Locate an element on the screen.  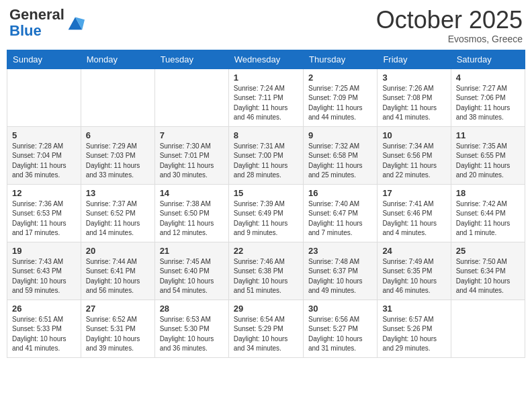
day-info: Sunrise: 7:25 AM Sunset: 7:09 PM Dayligh… is located at coordinates (340, 103).